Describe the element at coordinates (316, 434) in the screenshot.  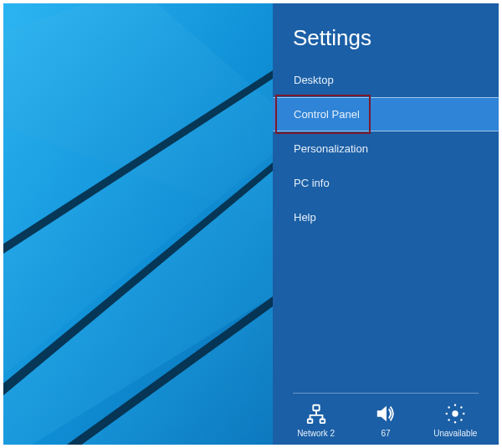
I see `tray-network-label: Network 2` at that location.